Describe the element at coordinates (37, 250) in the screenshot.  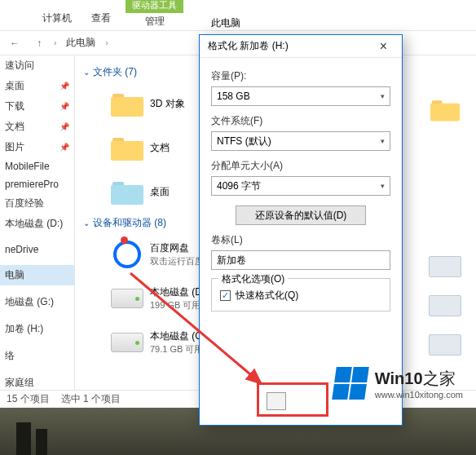
I see `tree-onedrive: neDrive` at that location.